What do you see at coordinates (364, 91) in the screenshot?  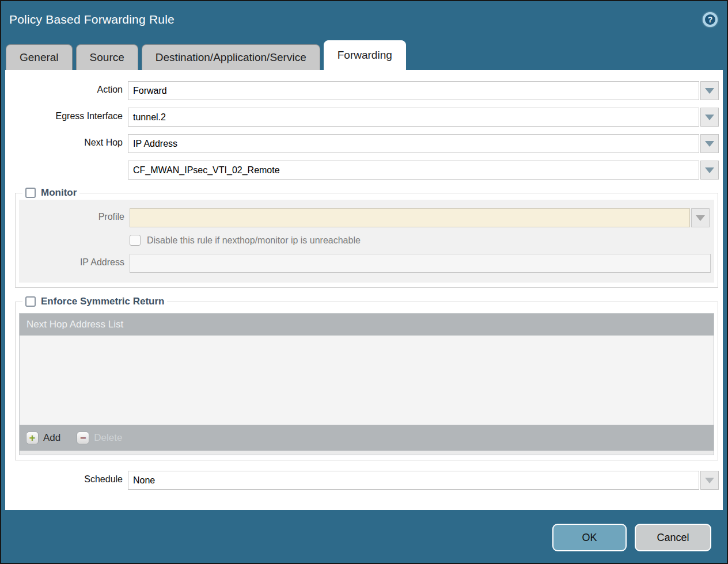 I see `action-row: Action Forward` at bounding box center [364, 91].